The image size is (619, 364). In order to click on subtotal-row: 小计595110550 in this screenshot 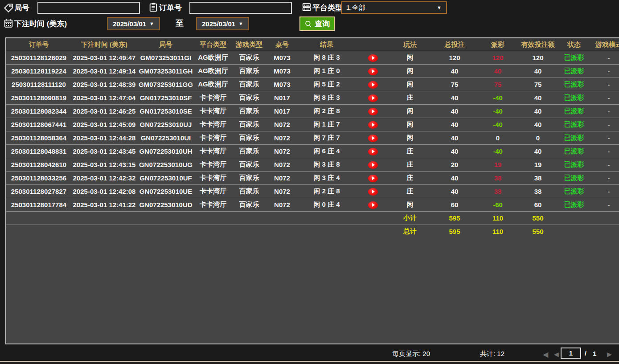, I will do `click(313, 218)`.